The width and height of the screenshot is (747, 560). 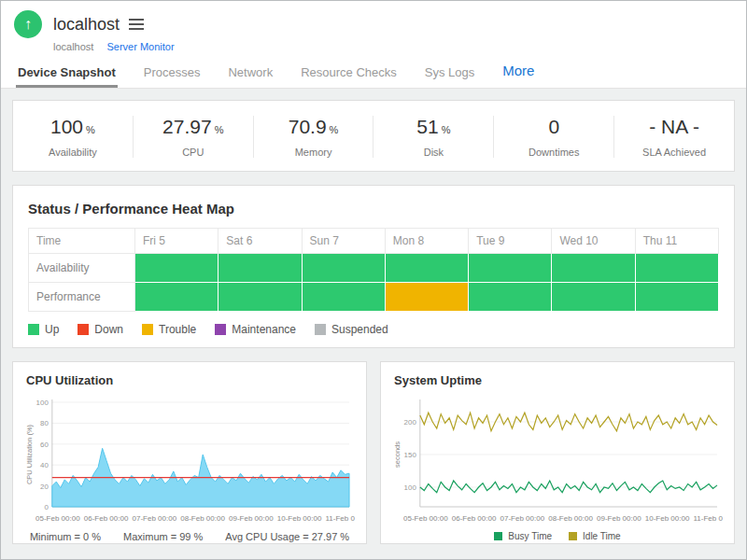 I want to click on uptime-legend: Busy TimeIdle Time, so click(x=557, y=536).